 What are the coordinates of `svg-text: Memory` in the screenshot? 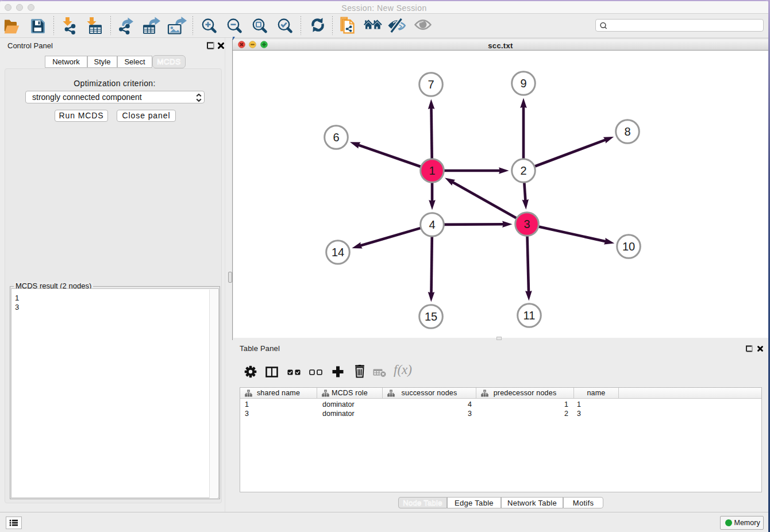 It's located at (748, 523).